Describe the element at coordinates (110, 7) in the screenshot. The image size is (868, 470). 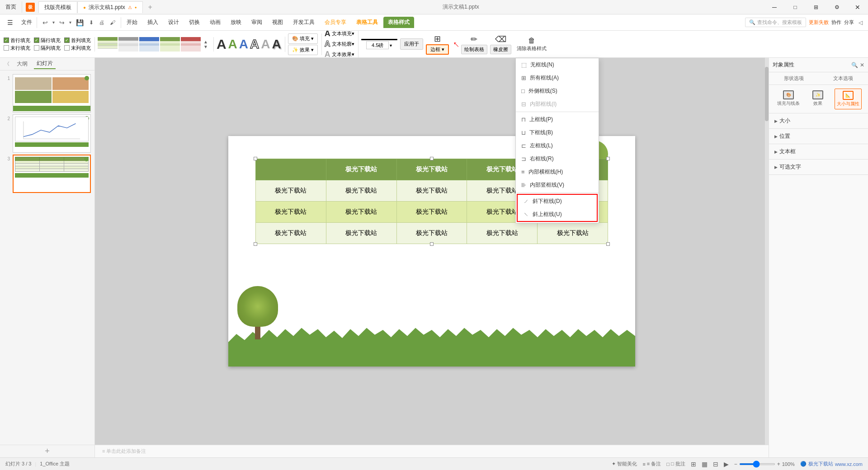
I see `doc-tab: ● 演示文稿1.pptx ⚠ ●` at that location.